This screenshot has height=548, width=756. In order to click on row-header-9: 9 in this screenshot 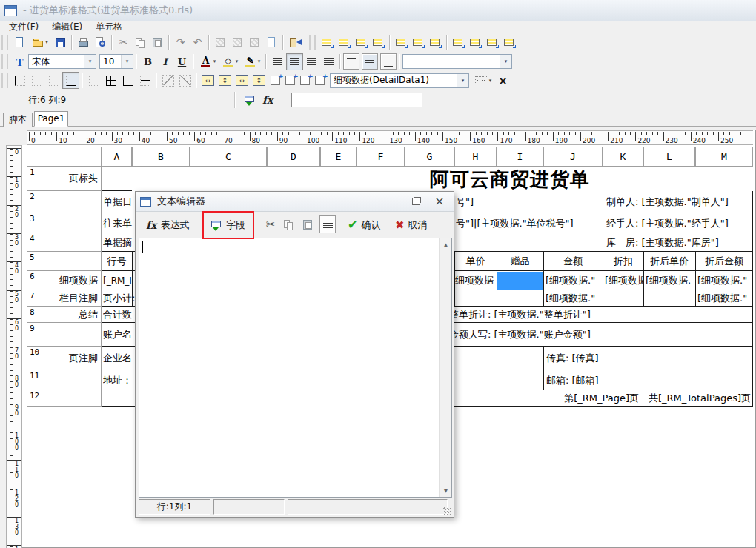, I will do `click(64, 335)`.